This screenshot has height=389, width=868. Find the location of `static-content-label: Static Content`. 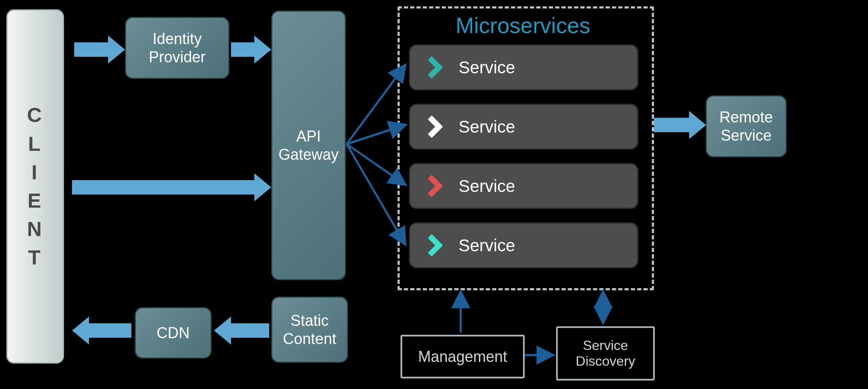

static-content-label: Static Content is located at coordinates (309, 330).